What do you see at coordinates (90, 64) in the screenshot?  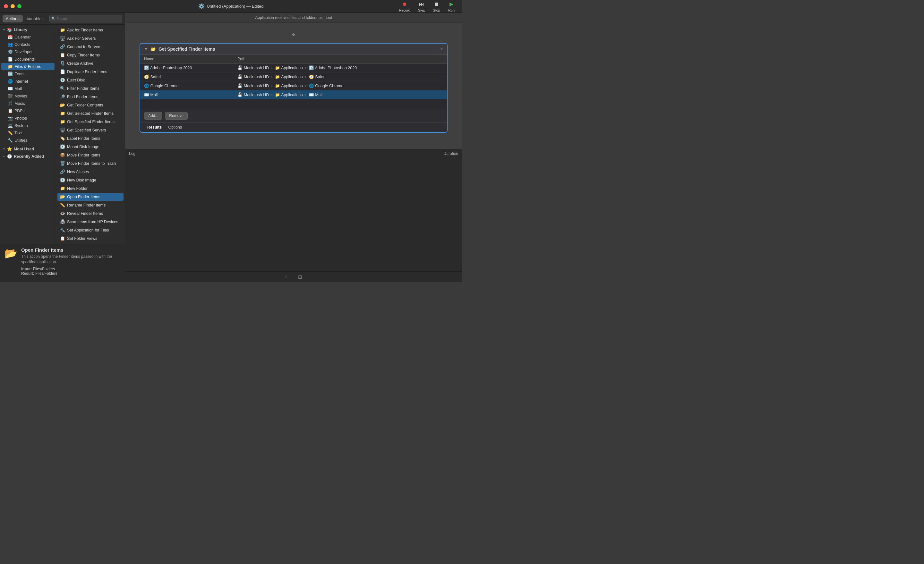 I see `action-create-archive: 🗜️ Create Archive` at bounding box center [90, 64].